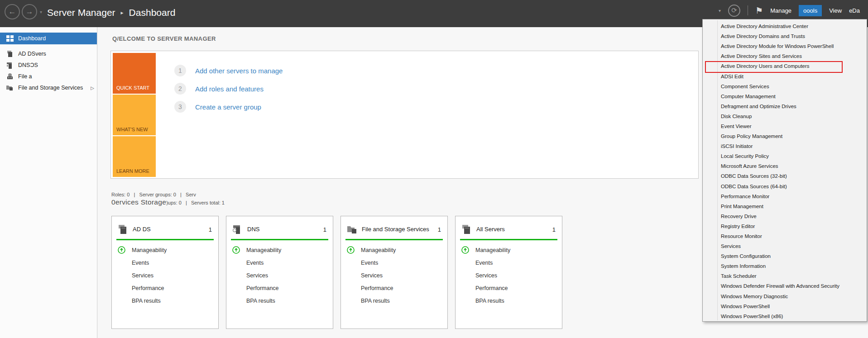 The width and height of the screenshot is (868, 338). I want to click on tools-menu-item: Windows PowerShell (x86), so click(785, 316).